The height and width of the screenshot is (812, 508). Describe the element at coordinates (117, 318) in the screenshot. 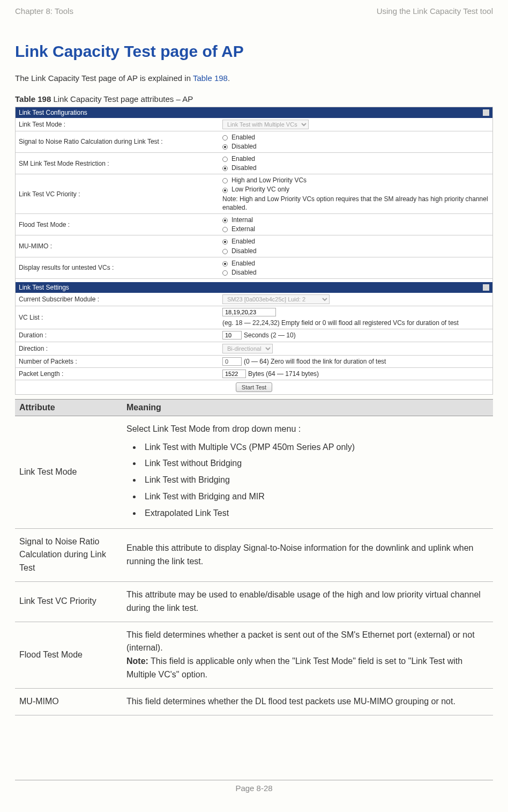

I see `label-vc-list: VC List :` at that location.